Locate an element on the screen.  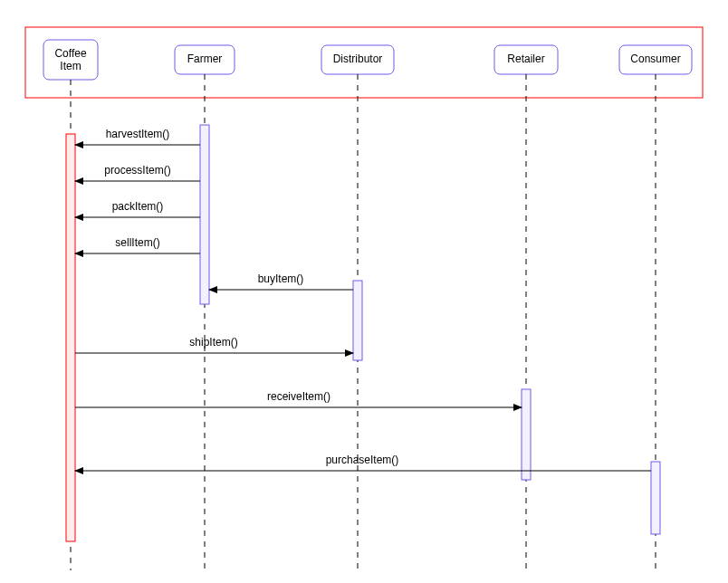
activation-coffee is located at coordinates (71, 338).